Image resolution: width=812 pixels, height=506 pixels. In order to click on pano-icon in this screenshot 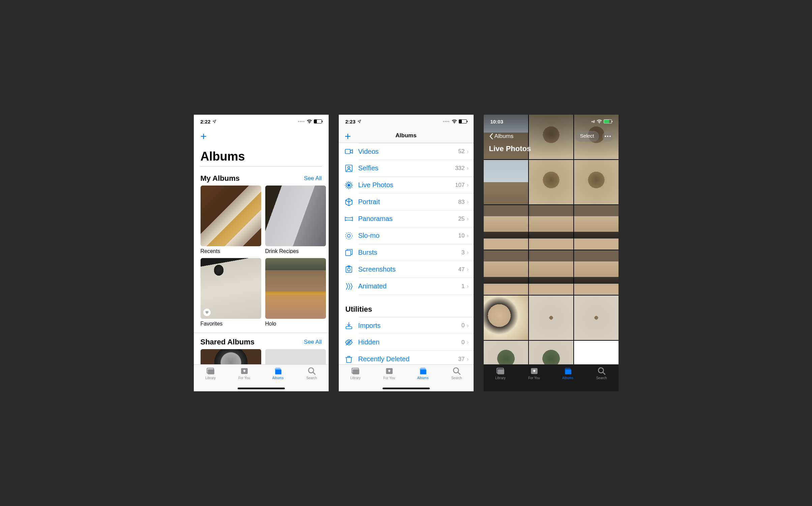, I will do `click(349, 219)`.